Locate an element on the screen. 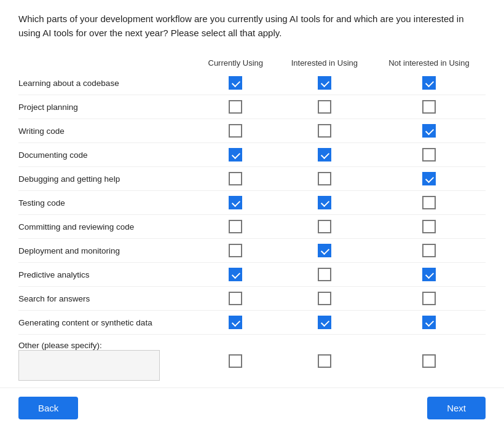 The image size is (504, 428). table-row: Committing and reviewing code is located at coordinates (252, 227).